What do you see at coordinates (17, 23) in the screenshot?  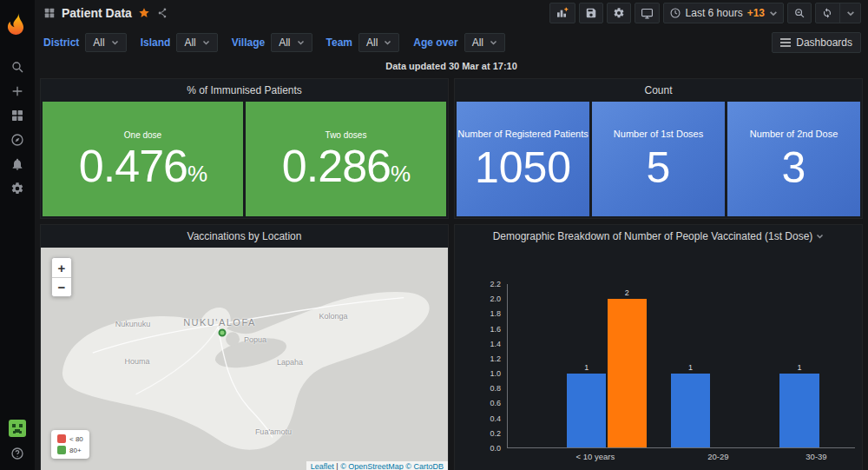 I see `grafana-logo` at bounding box center [17, 23].